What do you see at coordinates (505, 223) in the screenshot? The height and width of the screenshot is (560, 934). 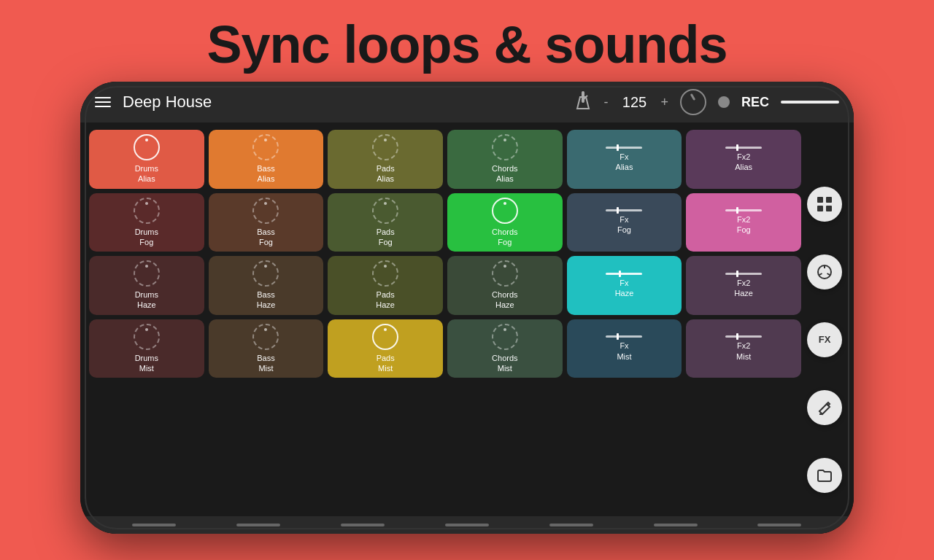 I see `pad-chords-fog: ChordsFog` at bounding box center [505, 223].